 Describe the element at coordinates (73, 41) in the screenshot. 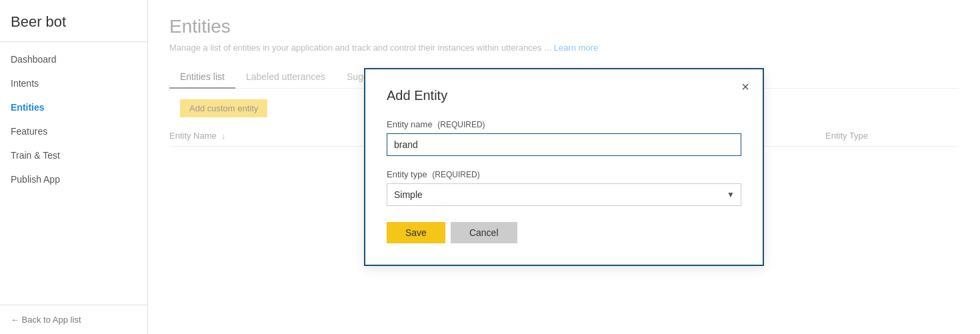

I see `sidebar-divider` at that location.